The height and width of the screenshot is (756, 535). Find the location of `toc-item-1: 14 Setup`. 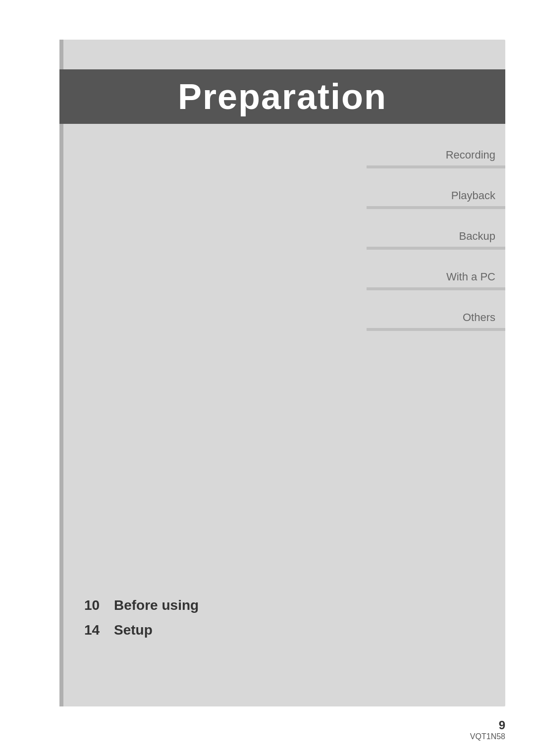

toc-item-1: 14 Setup is located at coordinates (270, 630).